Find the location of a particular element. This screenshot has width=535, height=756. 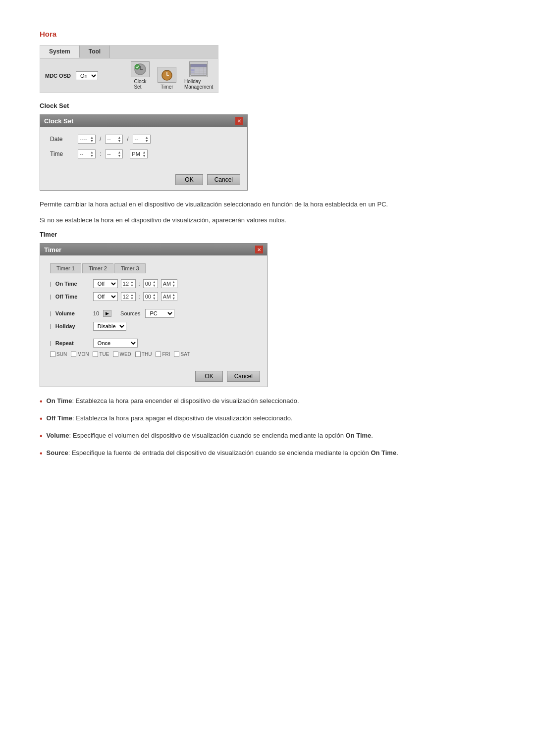

date-year-arrows: ▲▼ is located at coordinates (147, 139).